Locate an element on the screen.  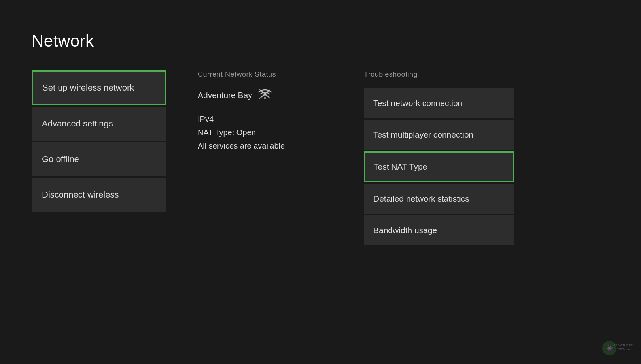
troubleshoot-list: Test network connection Test multiplayer… is located at coordinates (439, 167).